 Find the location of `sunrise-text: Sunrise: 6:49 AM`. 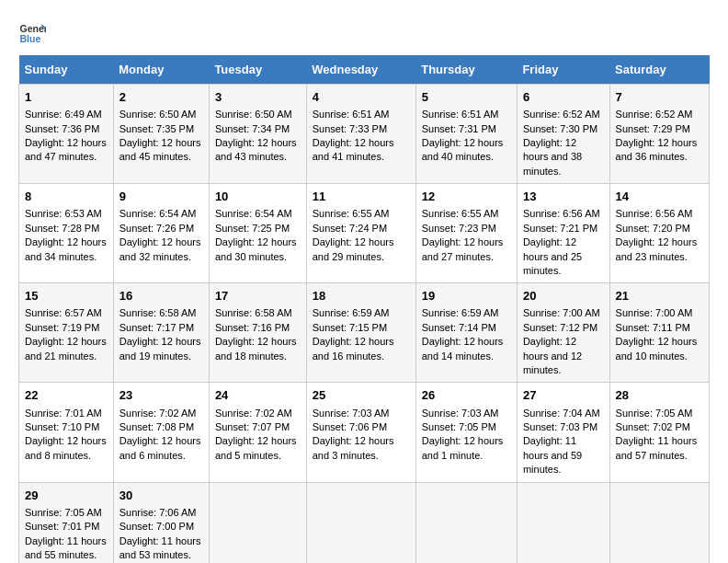

sunrise-text: Sunrise: 6:49 AM is located at coordinates (63, 114).